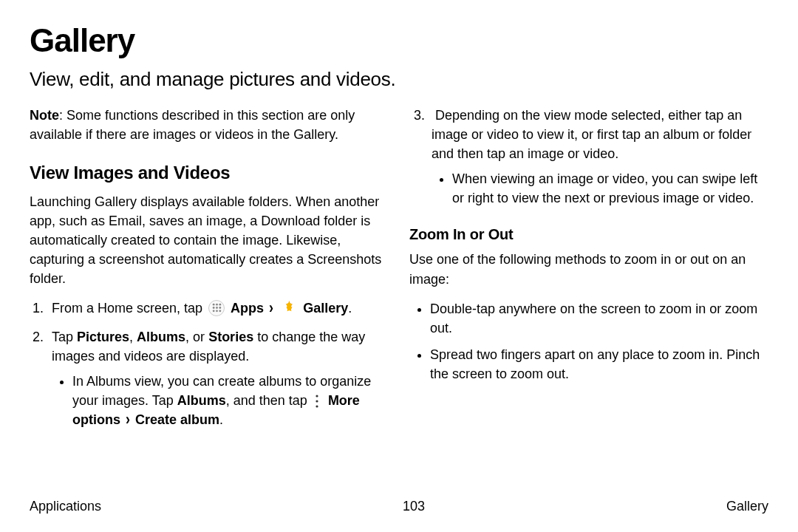 This screenshot has width=798, height=532. What do you see at coordinates (64, 337) in the screenshot?
I see `step-2-text-a: Tap` at bounding box center [64, 337].